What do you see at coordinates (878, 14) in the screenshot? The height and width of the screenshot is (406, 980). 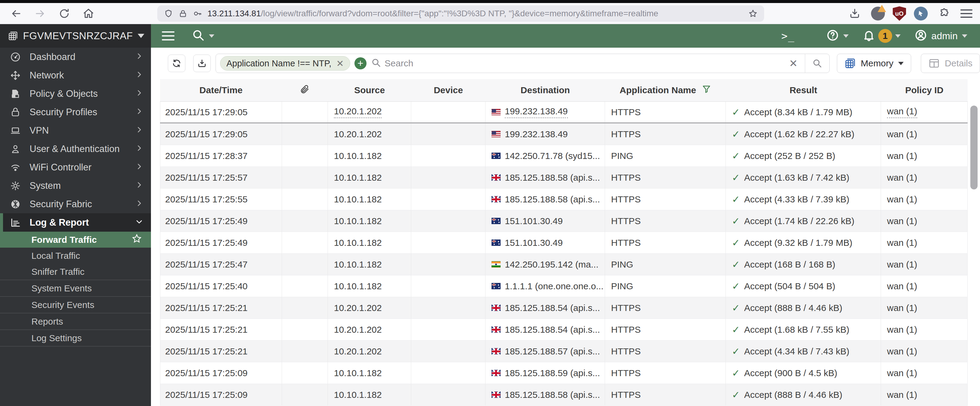 I see `extension-privacy-icon` at bounding box center [878, 14].